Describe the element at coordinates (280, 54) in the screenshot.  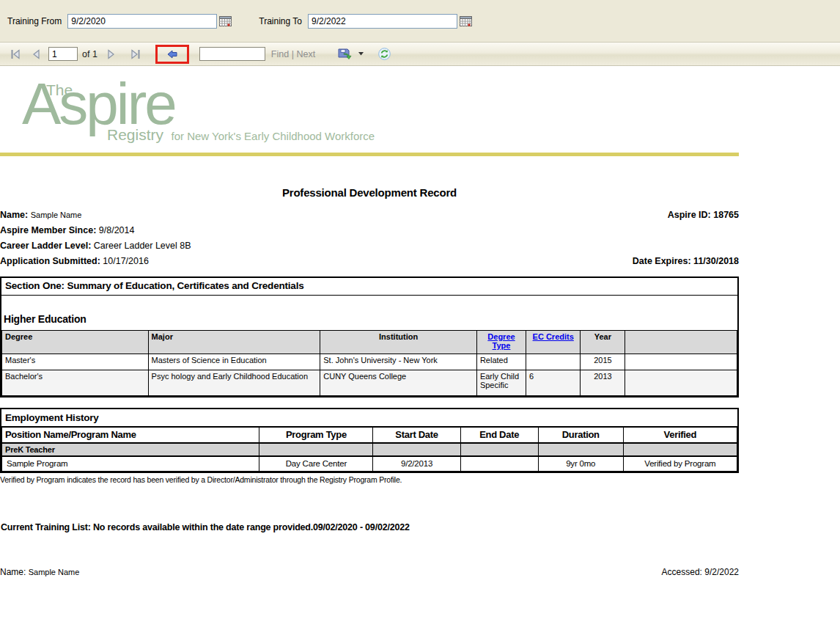
I see `find-link: Find` at that location.